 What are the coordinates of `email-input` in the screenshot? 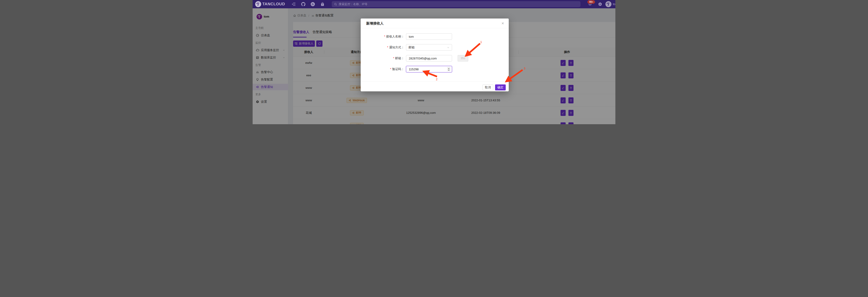 It's located at (429, 58).